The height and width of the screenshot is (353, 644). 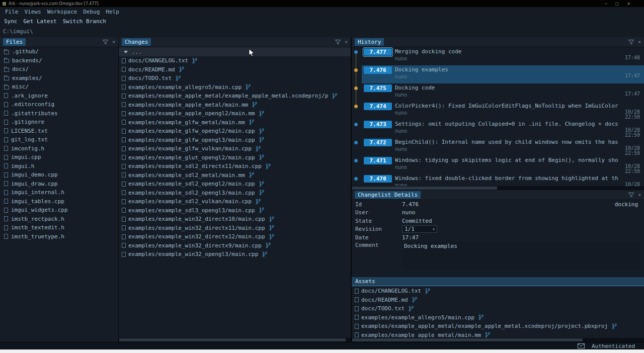 What do you see at coordinates (59, 210) in the screenshot?
I see `file-tree-item: imgui_widgets.cpp` at bounding box center [59, 210].